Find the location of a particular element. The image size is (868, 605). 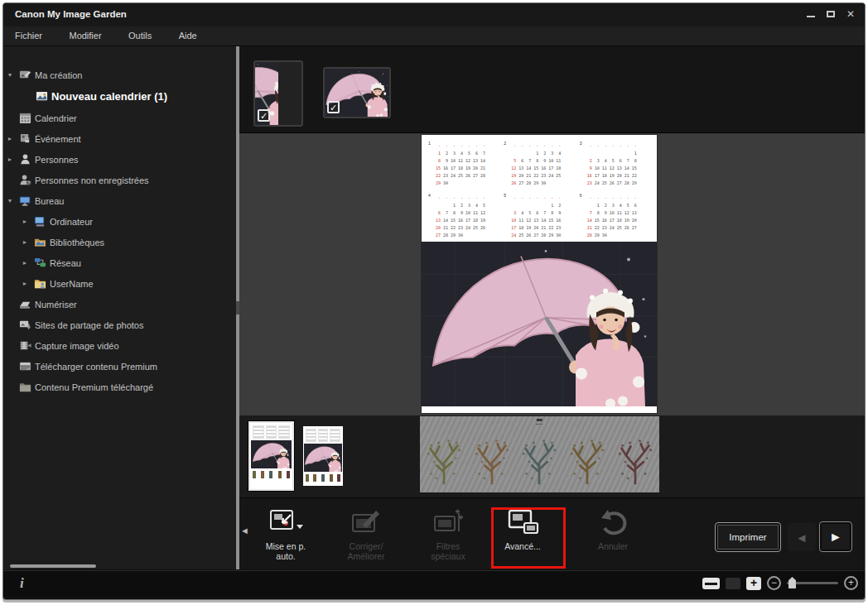

zoom-slider-thumb is located at coordinates (792, 583).